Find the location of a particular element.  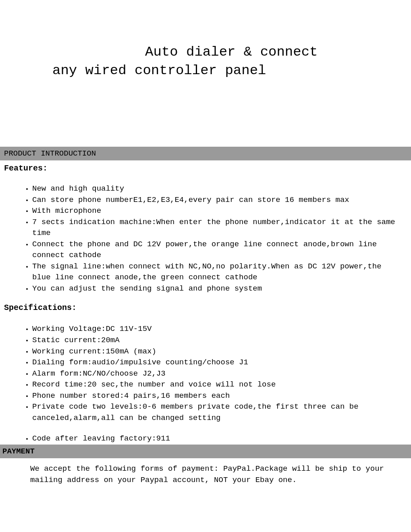

section-header-intro: PRODUCT INTRODUCTION is located at coordinates (206, 154).